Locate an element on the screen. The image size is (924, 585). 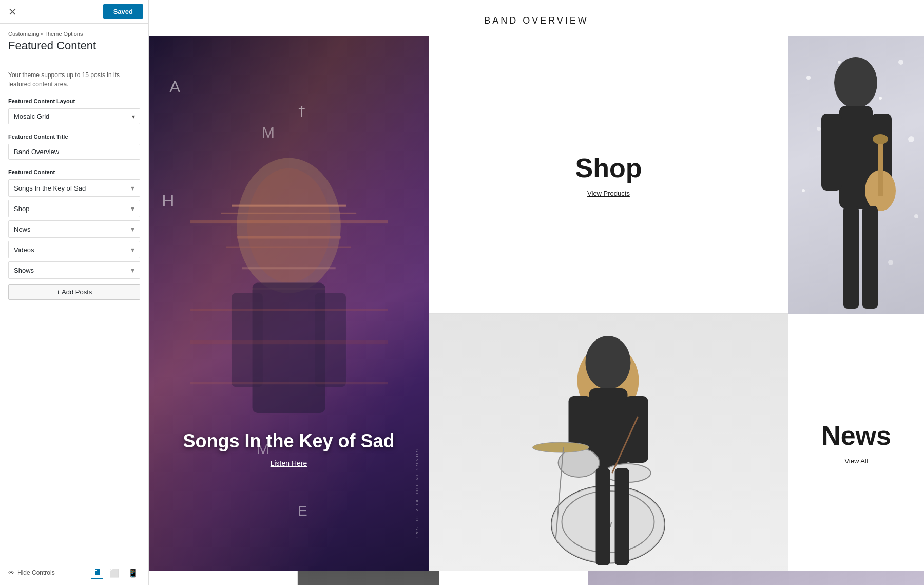
add-posts-button: + Add Posts is located at coordinates (74, 292).